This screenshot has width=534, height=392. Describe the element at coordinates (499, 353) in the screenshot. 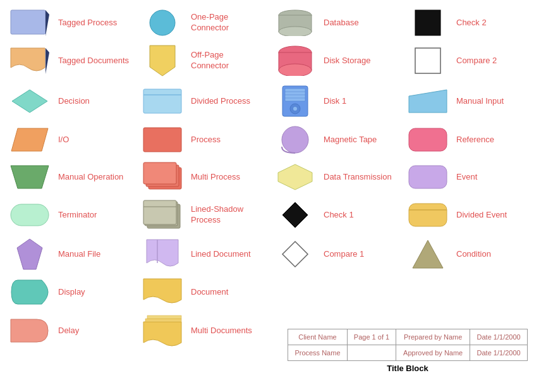

I see `cell-date2: Date 1/1/2000` at that location.